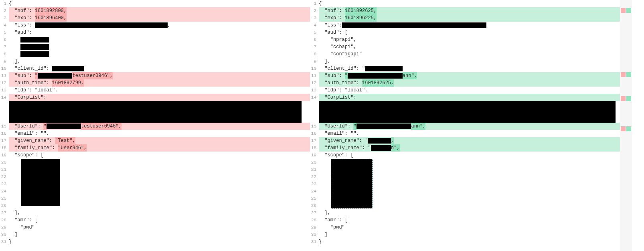  What do you see at coordinates (68, 69) in the screenshot?
I see `redacted-text: xxxxxxxxxxx` at bounding box center [68, 69].